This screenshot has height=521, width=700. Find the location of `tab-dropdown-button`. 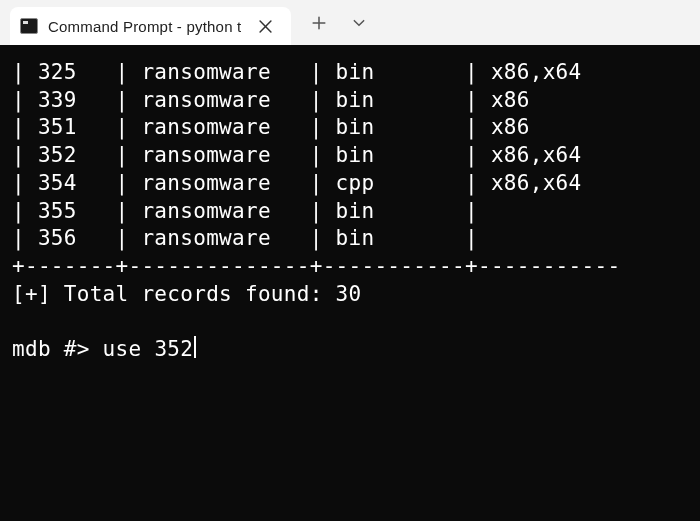

tab-dropdown-button is located at coordinates (359, 23).